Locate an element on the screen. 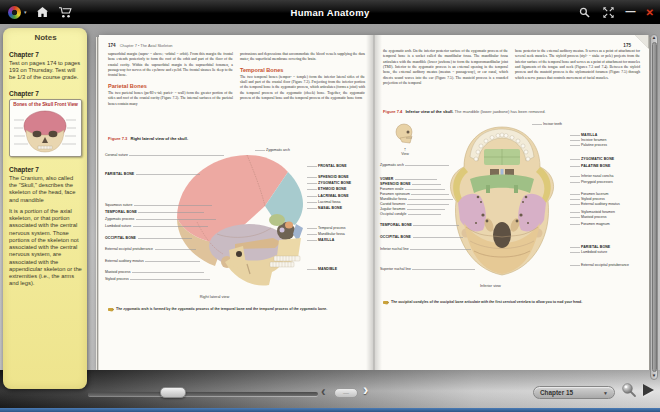  body-paragraph: bone posterior to the external auditory … is located at coordinates (578, 65).